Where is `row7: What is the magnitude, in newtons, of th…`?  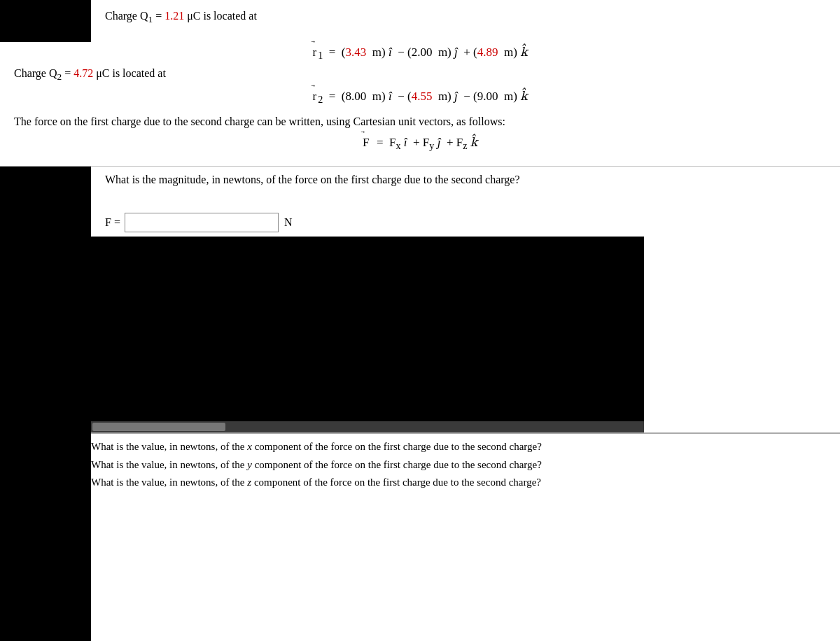 row7: What is the magnitude, in newtons, of th… is located at coordinates (420, 188).